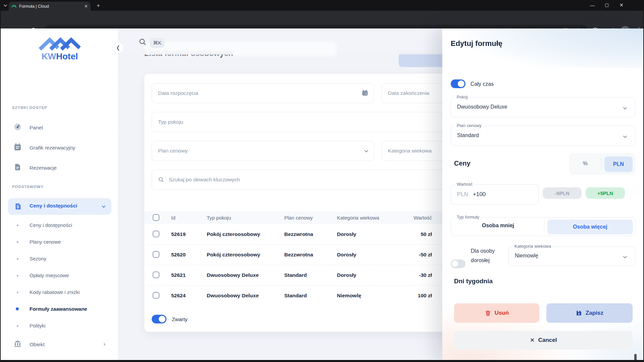 This screenshot has height=362, width=644. What do you see at coordinates (263, 151) in the screenshot?
I see `price-plan-select` at bounding box center [263, 151].